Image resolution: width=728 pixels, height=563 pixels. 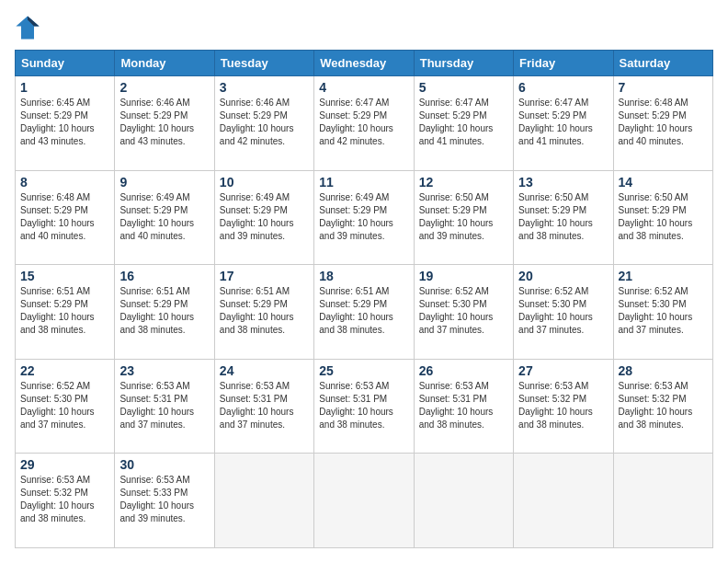 What do you see at coordinates (265, 182) in the screenshot?
I see `day-number: 10` at bounding box center [265, 182].